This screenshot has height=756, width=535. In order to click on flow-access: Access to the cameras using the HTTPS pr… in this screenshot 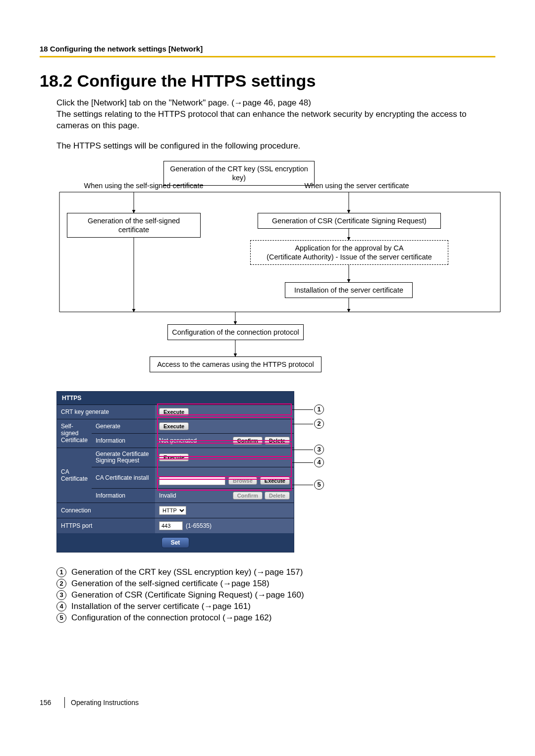, I will do `click(236, 364)`.